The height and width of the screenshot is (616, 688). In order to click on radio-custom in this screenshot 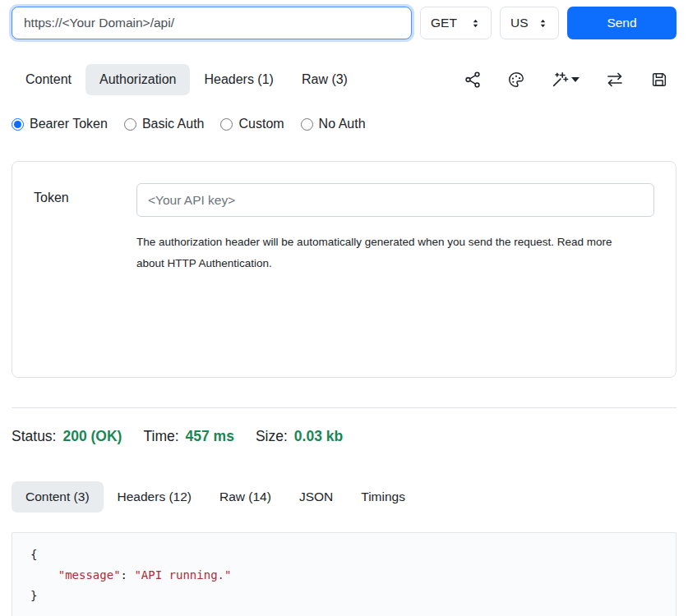, I will do `click(227, 125)`.